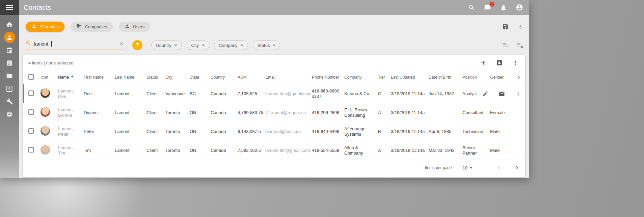  Describe the element at coordinates (446, 132) in the screenshot. I see `cell-dob: Apr 6, 1985` at that location.